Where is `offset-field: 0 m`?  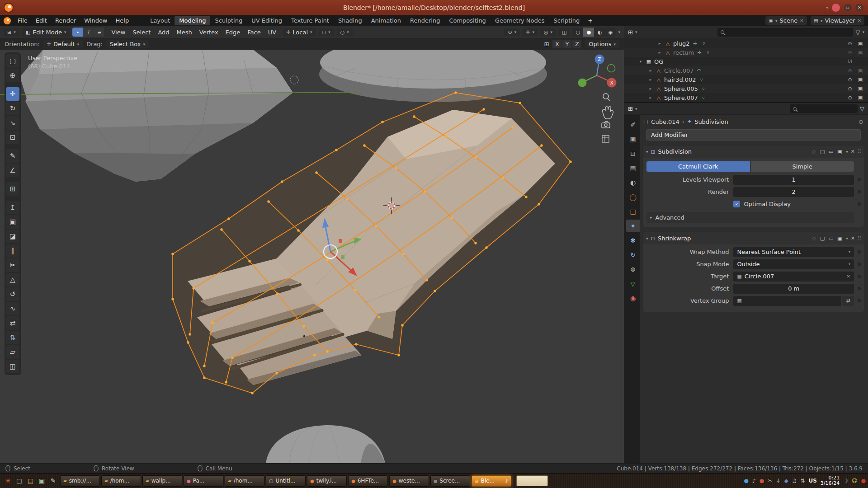 offset-field: 0 m is located at coordinates (794, 289).